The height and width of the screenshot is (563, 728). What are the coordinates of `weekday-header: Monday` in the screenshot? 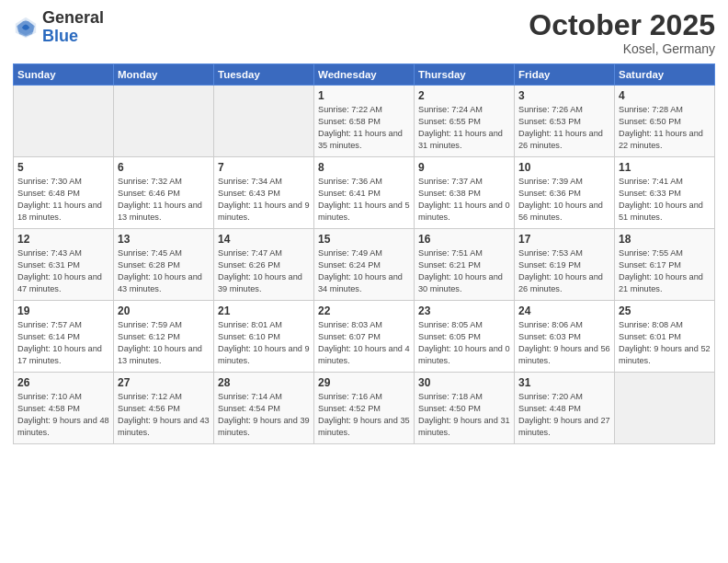 It's located at (164, 75).